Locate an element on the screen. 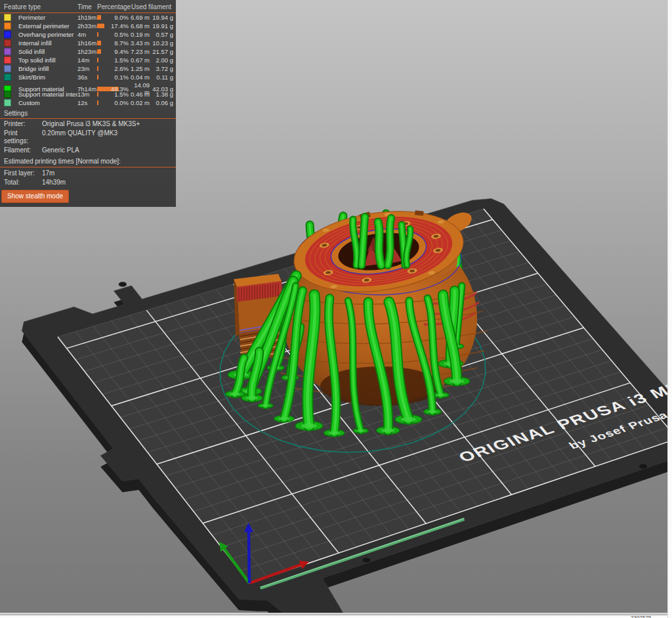  filament-weight: 1.38 g is located at coordinates (164, 95).